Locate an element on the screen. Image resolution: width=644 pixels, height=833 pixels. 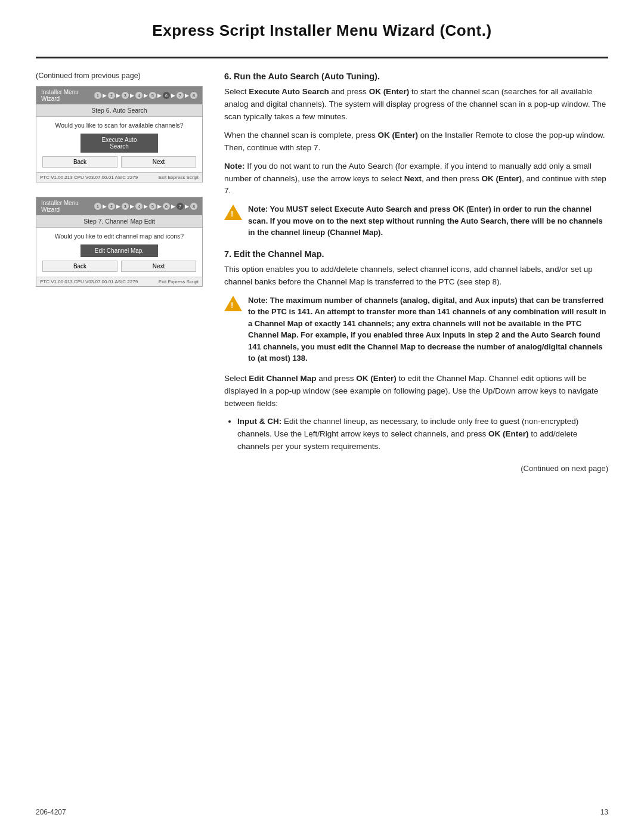
wizard-dots-2: 1 ▶ 2 ▶ 3 ▶ 4 ▶ 5 ▶ 6 ▶ 7 ▶ 8 is located at coordinates (145, 206).